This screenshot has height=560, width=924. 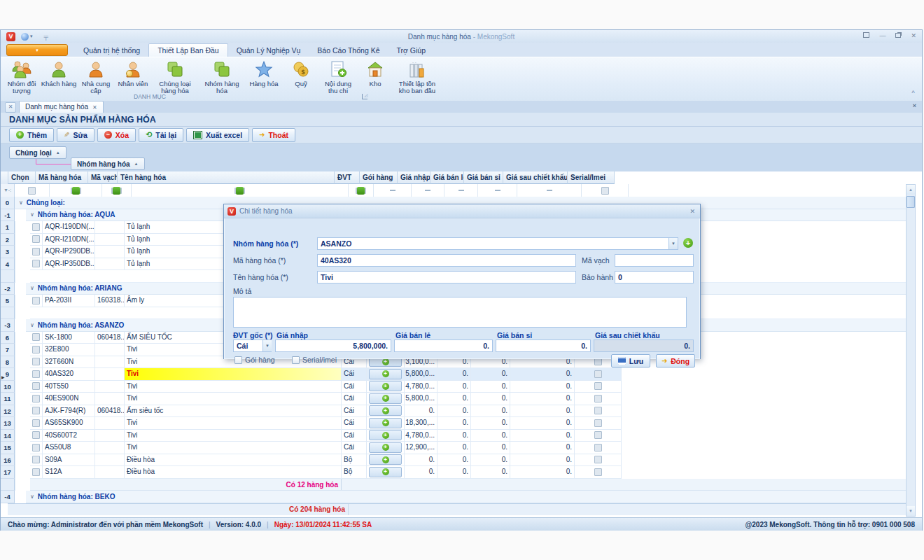 What do you see at coordinates (454, 472) in the screenshot?
I see `table-row: 17S12AĐiều hòaBộ+0.0.0.0.` at bounding box center [454, 472].